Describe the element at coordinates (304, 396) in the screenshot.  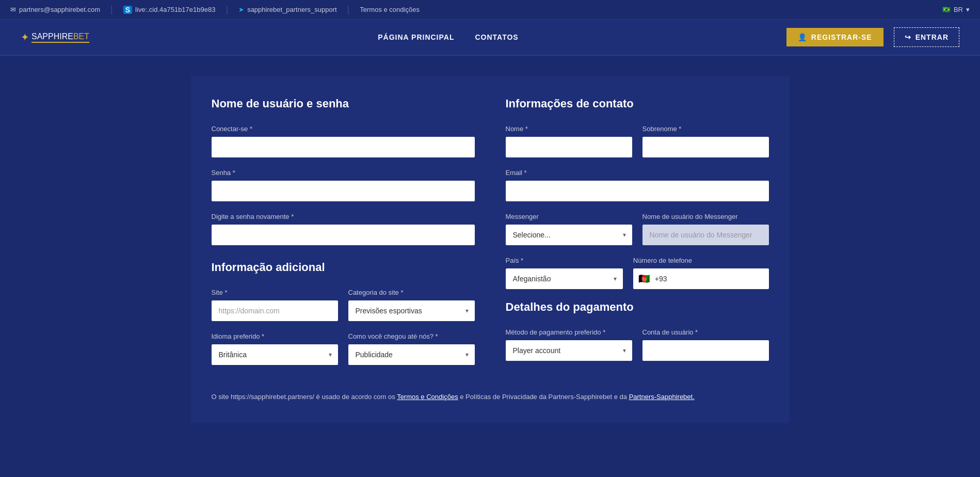
I see `footer-text-before: O site https://sapphirebet.partners/ é u…` at that location.